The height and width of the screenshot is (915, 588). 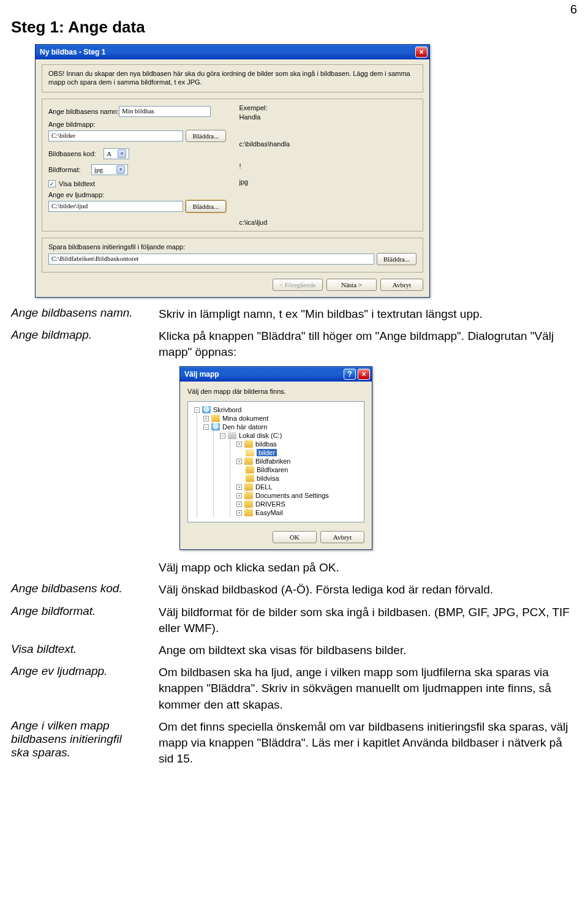 What do you see at coordinates (328, 117) in the screenshot?
I see `name-sample: Handla` at bounding box center [328, 117].